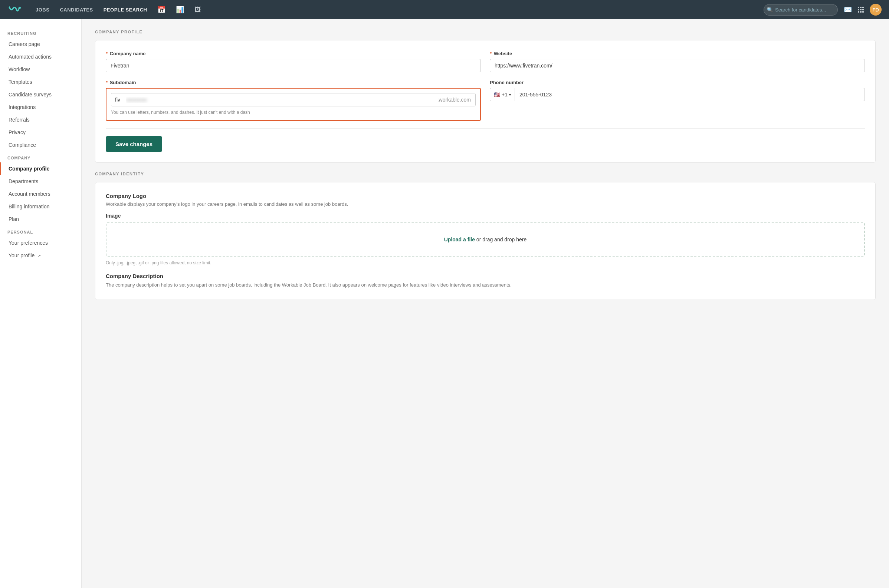 The height and width of the screenshot is (588, 889). Describe the element at coordinates (43, 10) in the screenshot. I see `nav-jobs: JOBS` at that location.